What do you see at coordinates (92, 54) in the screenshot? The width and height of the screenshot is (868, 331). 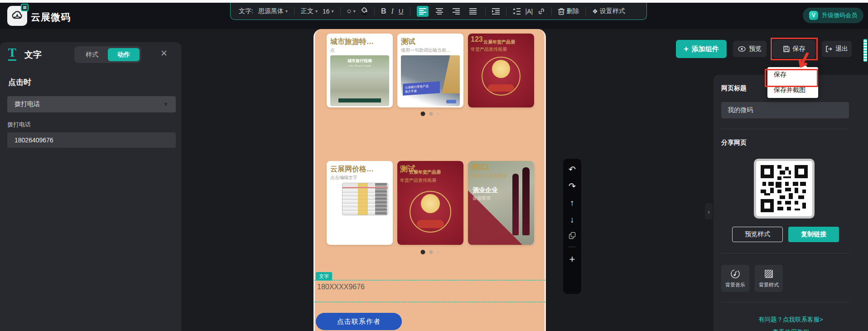 I see `tab-style: 样式` at bounding box center [92, 54].